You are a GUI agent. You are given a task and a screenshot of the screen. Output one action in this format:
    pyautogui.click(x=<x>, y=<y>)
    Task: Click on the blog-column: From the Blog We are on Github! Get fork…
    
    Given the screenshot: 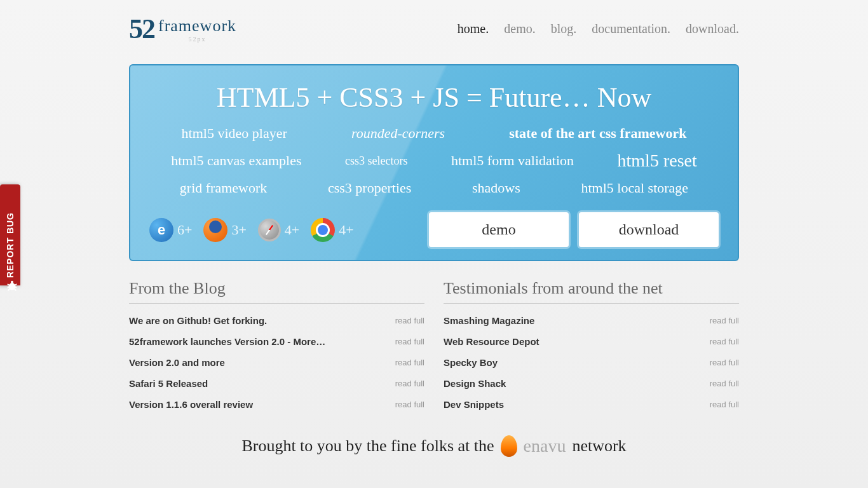 What is the action you would take?
    pyautogui.click(x=277, y=349)
    